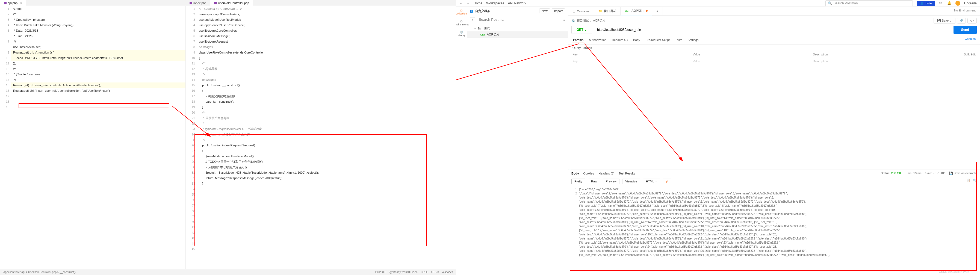 This screenshot has height=275, width=980. Describe the element at coordinates (891, 173) in the screenshot. I see `status-badge: Status: 200 OK` at that location.